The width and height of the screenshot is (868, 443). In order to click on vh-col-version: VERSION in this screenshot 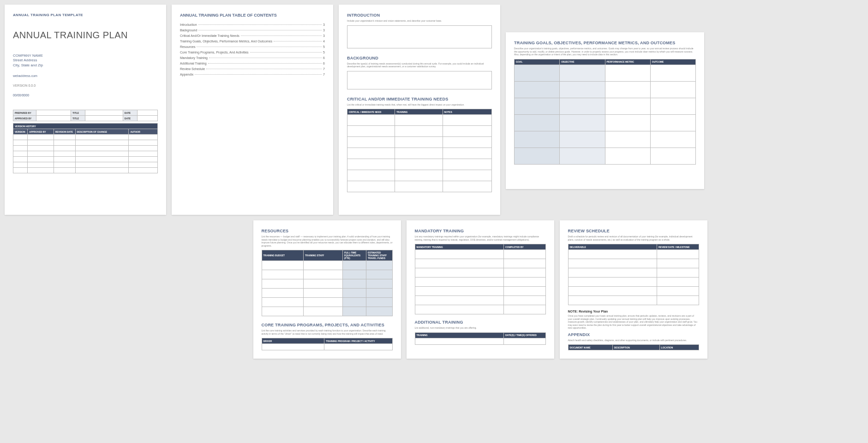, I will do `click(20, 132)`.